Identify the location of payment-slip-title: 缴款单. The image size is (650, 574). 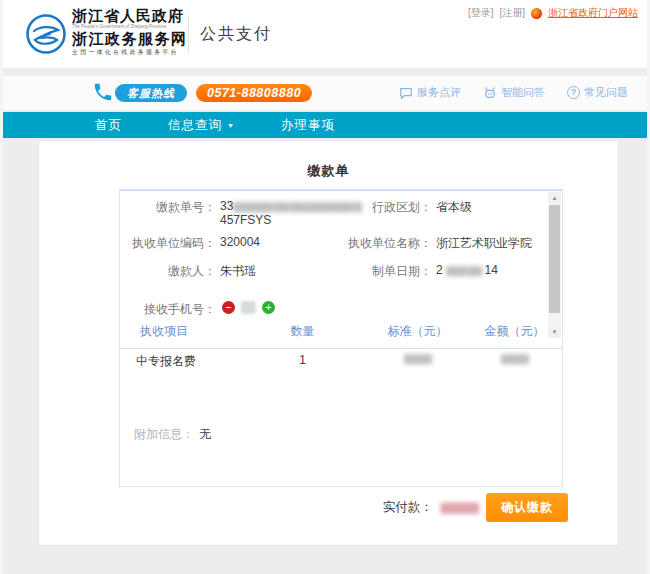
(328, 171).